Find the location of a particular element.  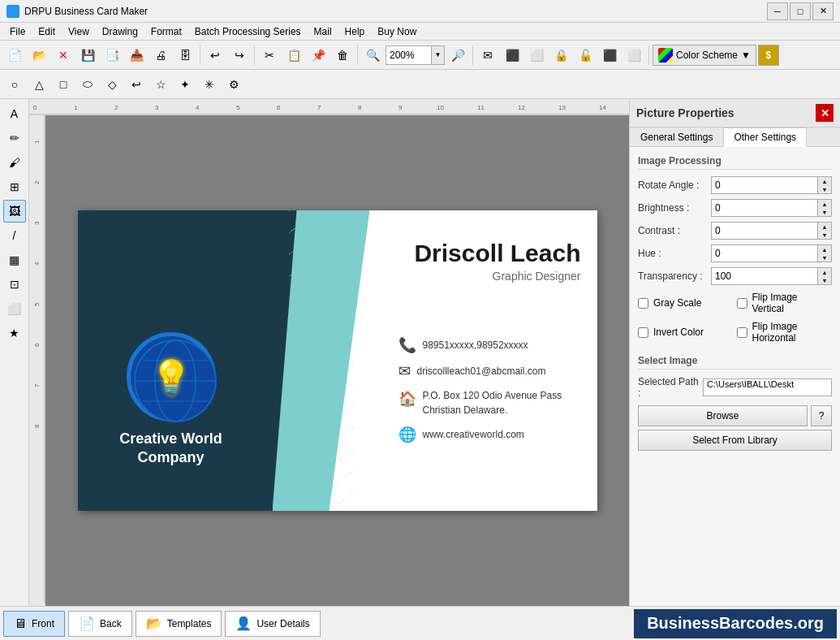

database-button: 🗄 is located at coordinates (185, 55).